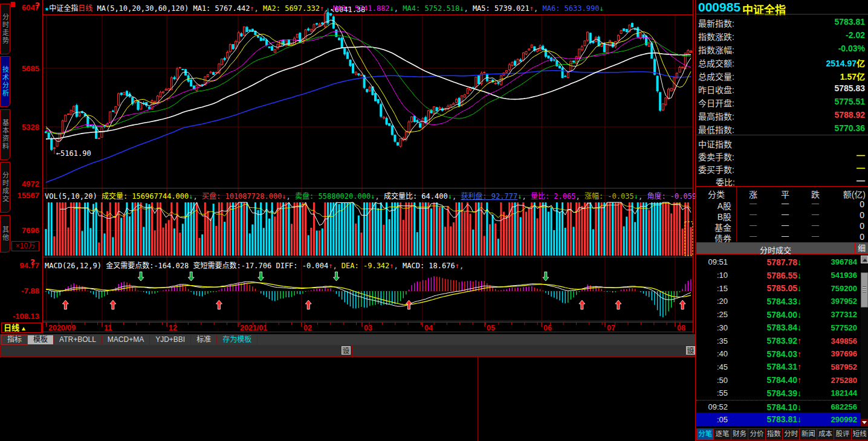 This screenshot has height=441, width=868. Describe the element at coordinates (126, 340) in the screenshot. I see `indicator-tab-4: MACD+MA` at that location.